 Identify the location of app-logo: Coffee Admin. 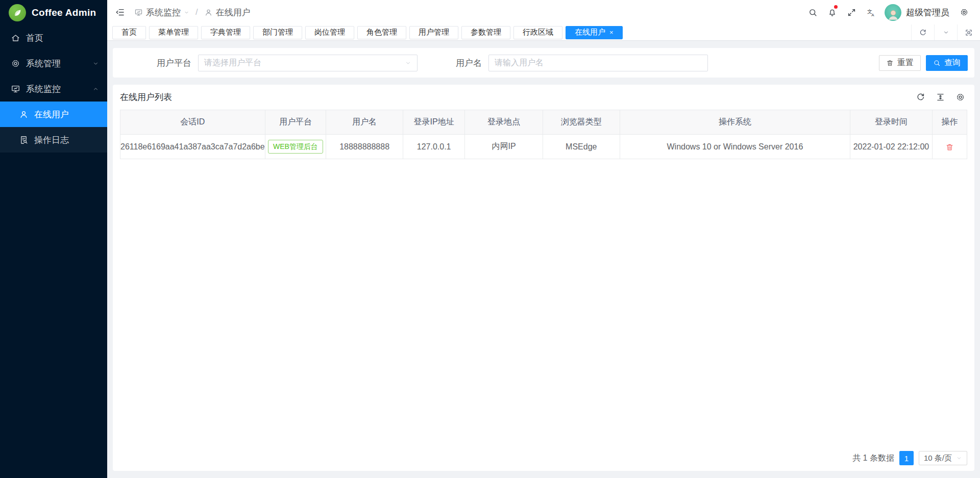
(54, 12).